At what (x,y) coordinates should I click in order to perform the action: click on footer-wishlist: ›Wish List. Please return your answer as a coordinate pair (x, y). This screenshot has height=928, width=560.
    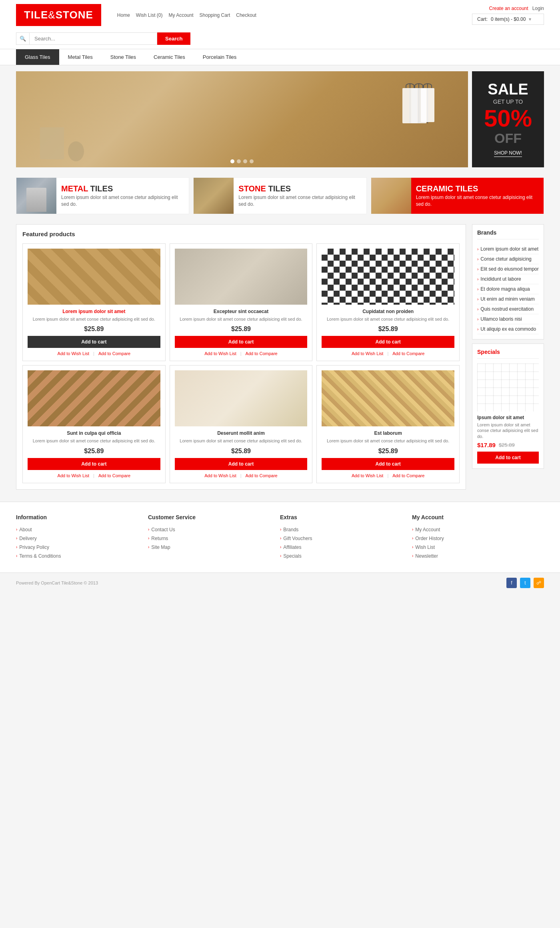
    Looking at the image, I should click on (478, 547).